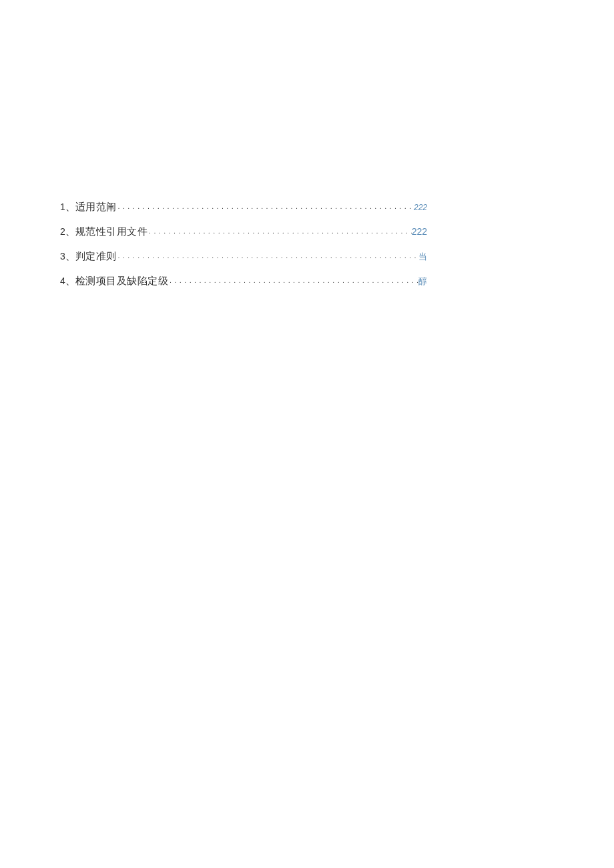 The image size is (614, 868). What do you see at coordinates (96, 256) in the screenshot?
I see `toc-entry-title: 判定准则` at bounding box center [96, 256].